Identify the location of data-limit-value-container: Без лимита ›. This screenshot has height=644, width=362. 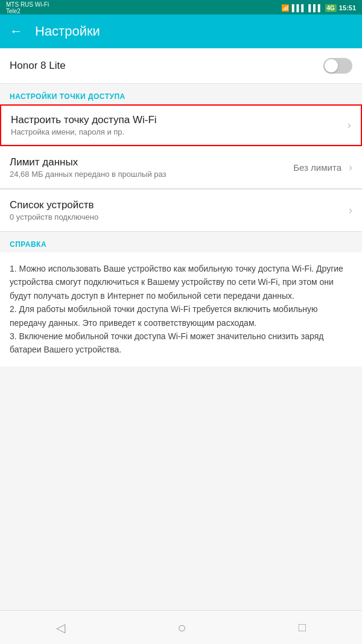
(323, 168).